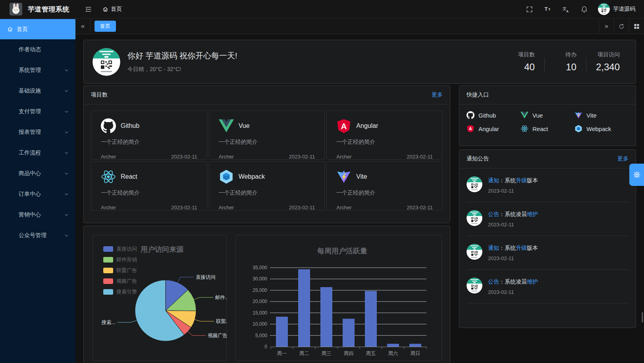  Describe the element at coordinates (120, 281) in the screenshot. I see `legend-item-3: 视频广告` at that location.